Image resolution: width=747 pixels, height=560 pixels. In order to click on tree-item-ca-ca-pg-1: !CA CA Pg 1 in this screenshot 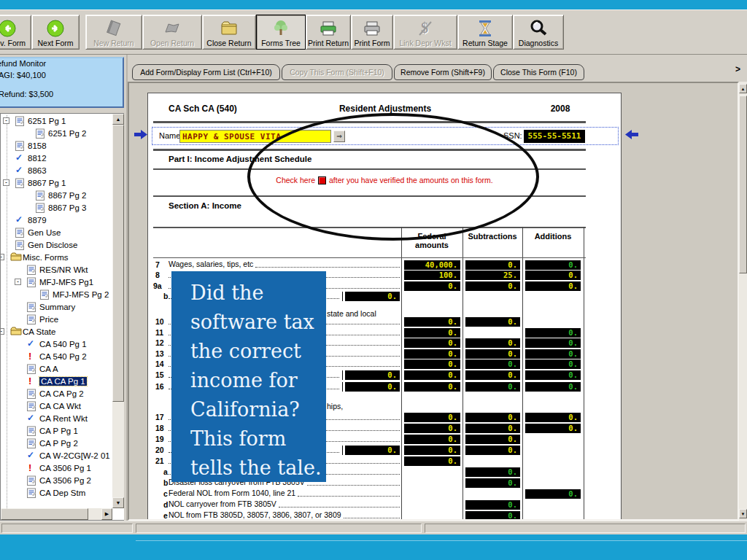, I will do `click(57, 382)`.